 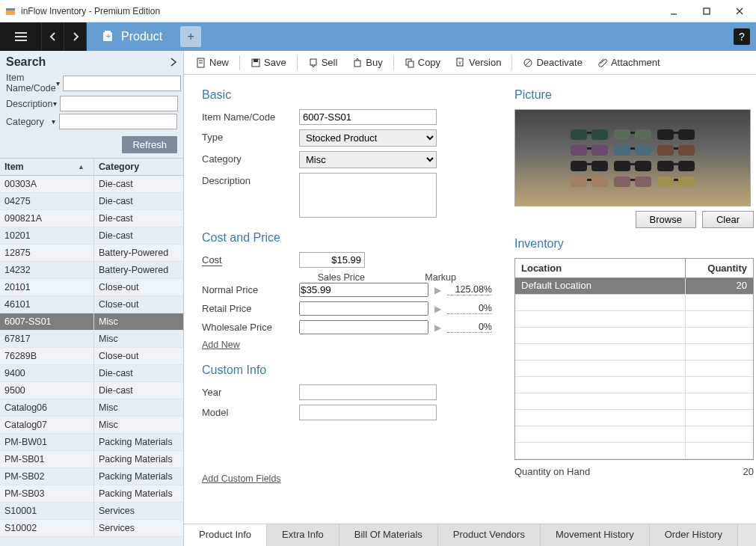 What do you see at coordinates (47, 373) in the screenshot?
I see `cell-item: 9400` at bounding box center [47, 373].